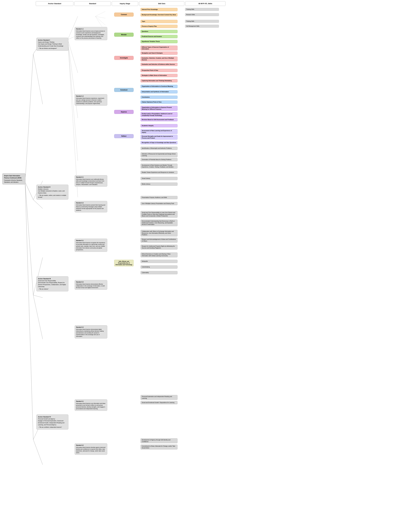 This screenshot has width=412, height=532. What do you see at coordinates (124, 263) in the screenshot?
I see `skill-safe-ethical-banner: Safe, Ethical, and Responsible Use of In…` at bounding box center [124, 263].